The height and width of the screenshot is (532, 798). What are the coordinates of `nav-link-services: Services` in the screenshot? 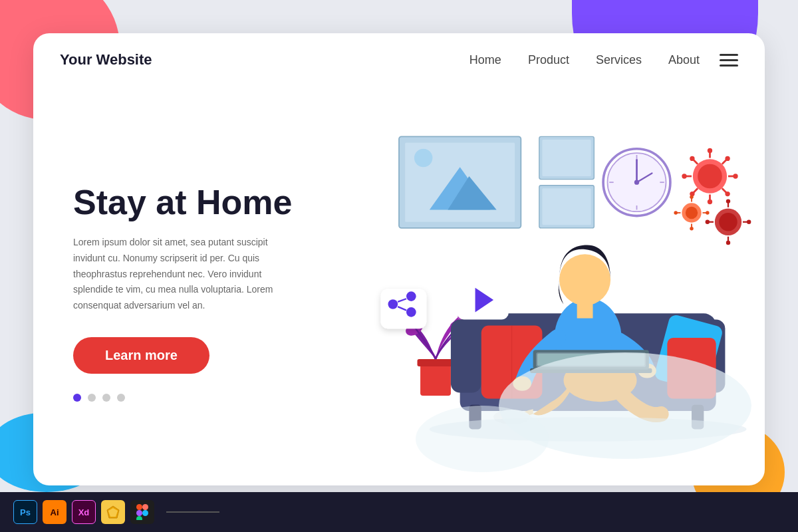 It's located at (618, 60).